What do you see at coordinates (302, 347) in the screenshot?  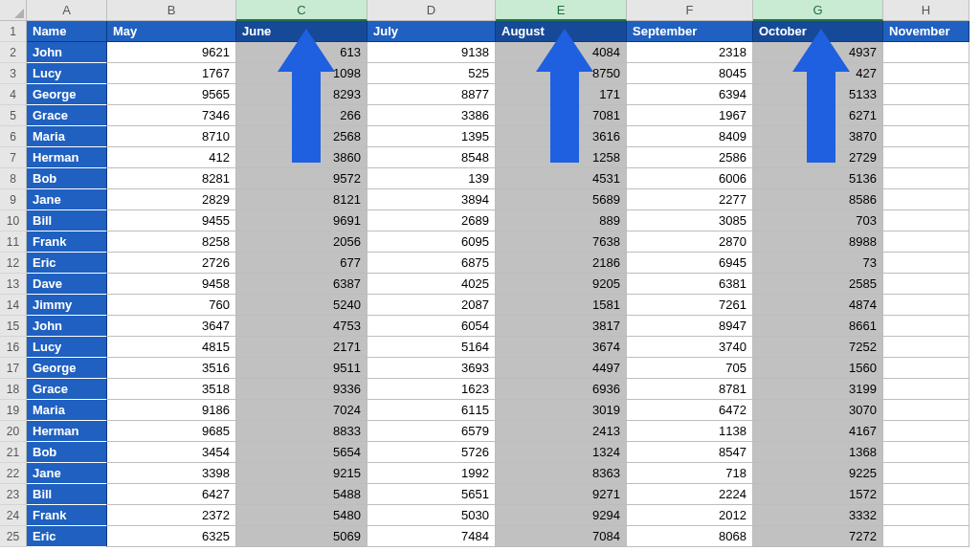 I see `data-cell: 2171` at bounding box center [302, 347].